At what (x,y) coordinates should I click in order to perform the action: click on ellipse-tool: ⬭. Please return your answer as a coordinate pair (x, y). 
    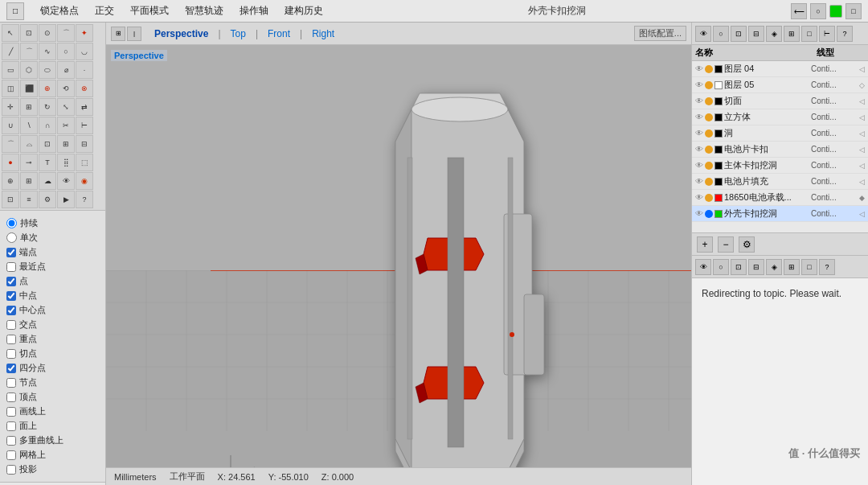
    Looking at the image, I should click on (47, 70).